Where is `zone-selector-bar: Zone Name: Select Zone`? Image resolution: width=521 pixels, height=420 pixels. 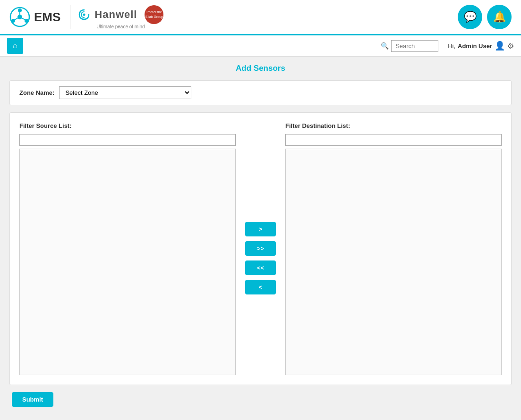
zone-selector-bar: Zone Name: Select Zone is located at coordinates (261, 92).